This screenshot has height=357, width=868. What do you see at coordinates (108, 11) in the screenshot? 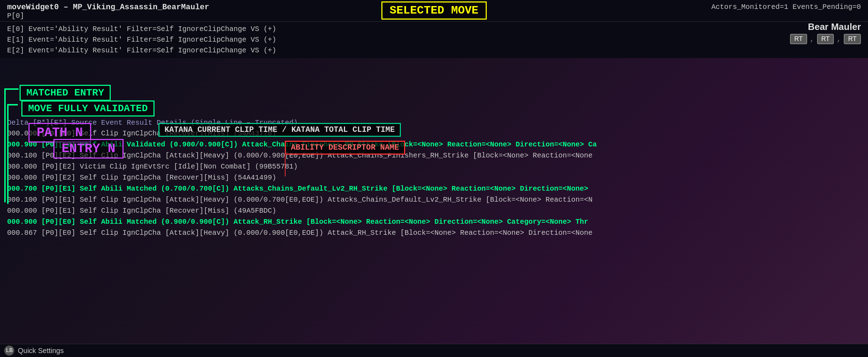
I see `top-bar-left: moveWidget0 – MP_Viking_Assassin_BearMau…` at bounding box center [108, 11].